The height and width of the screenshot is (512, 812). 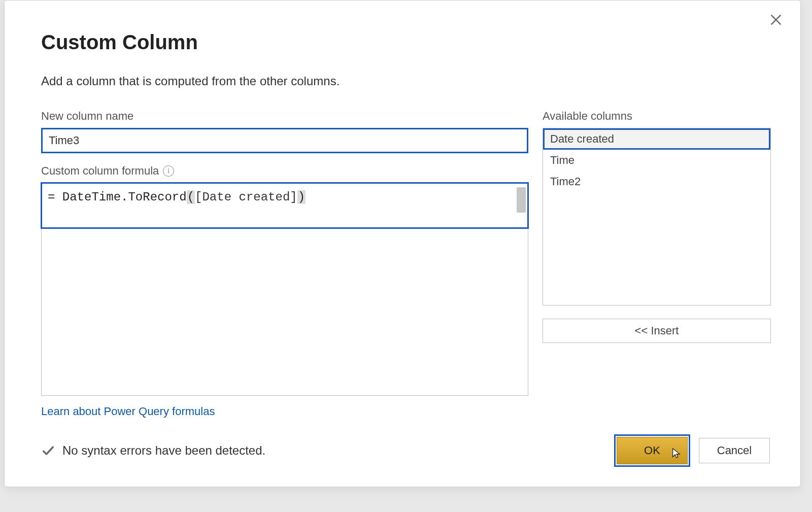 What do you see at coordinates (657, 139) in the screenshot?
I see `available-column-item: Date created` at bounding box center [657, 139].